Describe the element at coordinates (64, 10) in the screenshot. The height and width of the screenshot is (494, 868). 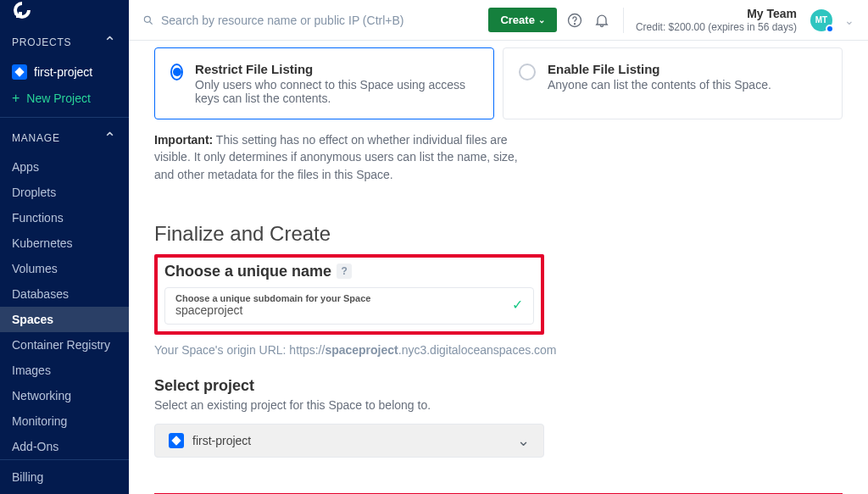
I see `brand-logo` at that location.